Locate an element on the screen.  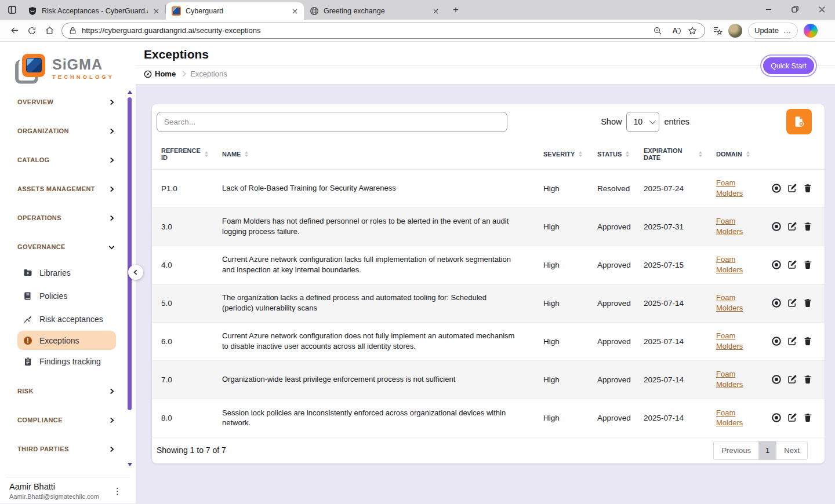
back-button is located at coordinates (14, 31).